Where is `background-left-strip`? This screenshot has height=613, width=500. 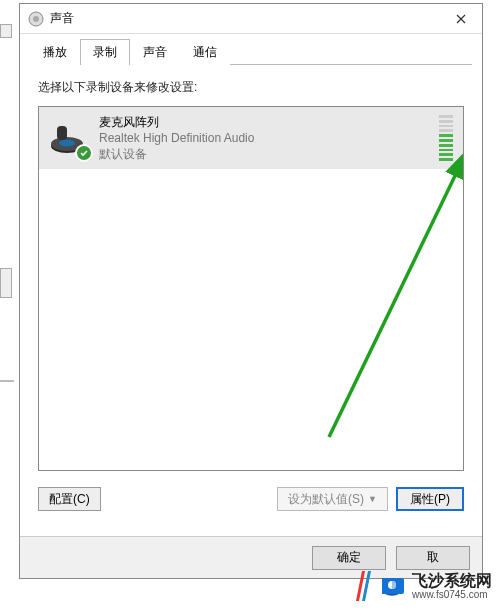
background-left-strip is located at coordinates (10, 306).